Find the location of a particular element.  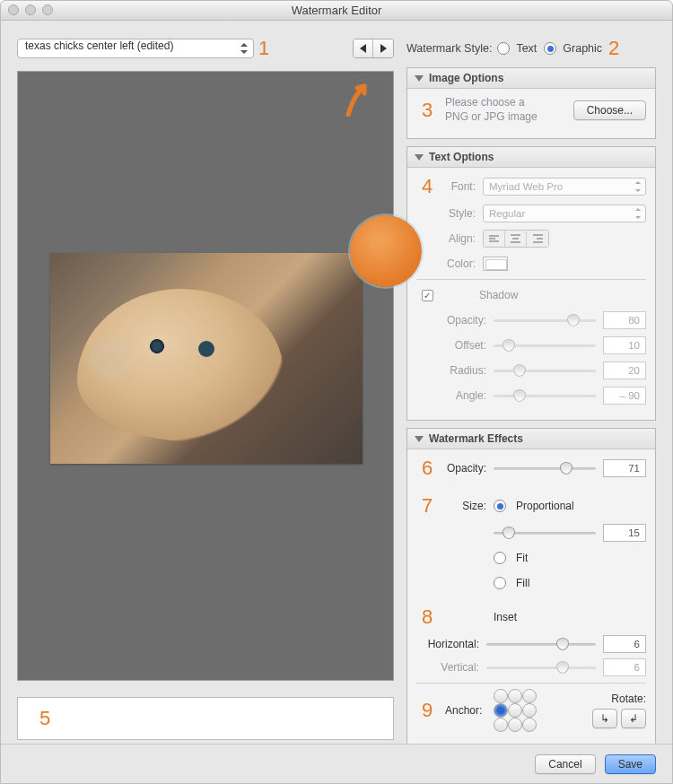

font-select: Myriad Web Pro is located at coordinates (564, 187).